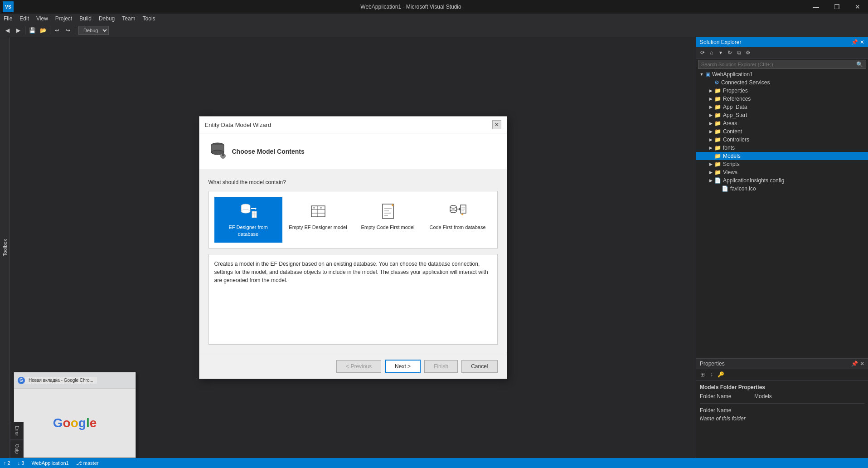 This screenshot has width=868, height=468. I want to click on toolbar-sep2, so click(50, 30).